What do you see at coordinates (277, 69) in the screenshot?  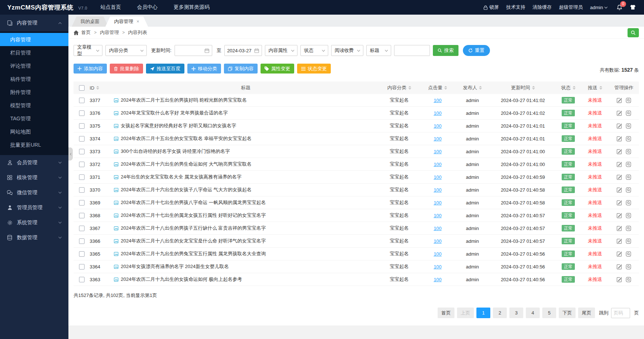 I see `attr-change-button: 属性变更` at bounding box center [277, 69].